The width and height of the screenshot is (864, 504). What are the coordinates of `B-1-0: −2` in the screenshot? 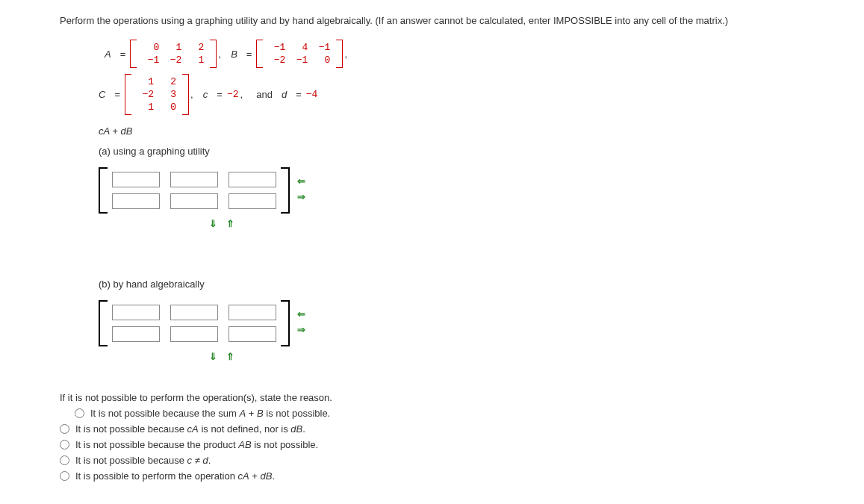 It's located at (277, 60).